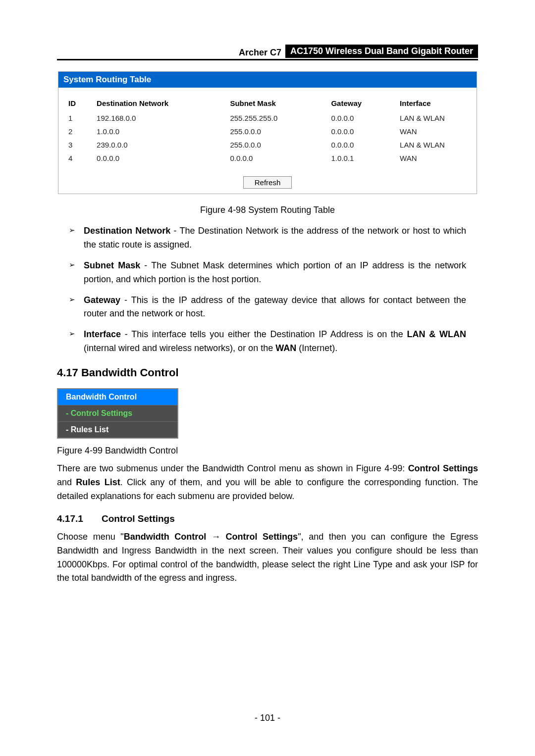  I want to click on page-number: - 101 -, so click(268, 718).